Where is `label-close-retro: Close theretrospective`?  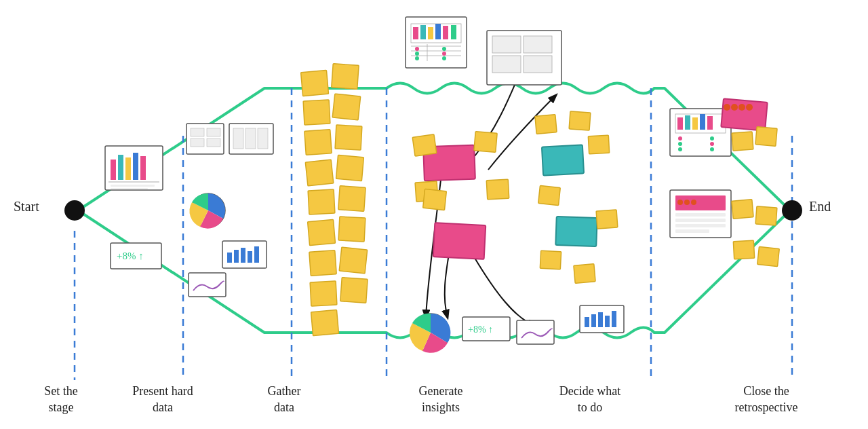 label-close-retro: Close theretrospective is located at coordinates (766, 399).